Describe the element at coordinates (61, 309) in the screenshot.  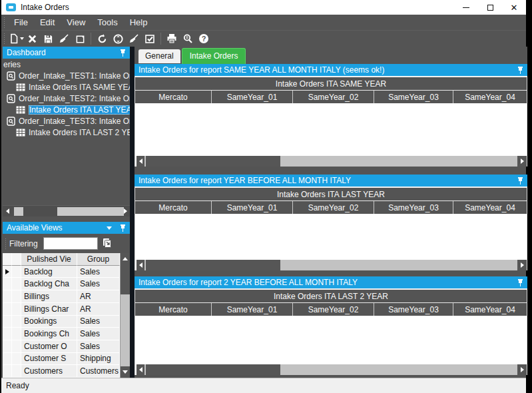
I see `table-row: Billings Char AR` at that location.